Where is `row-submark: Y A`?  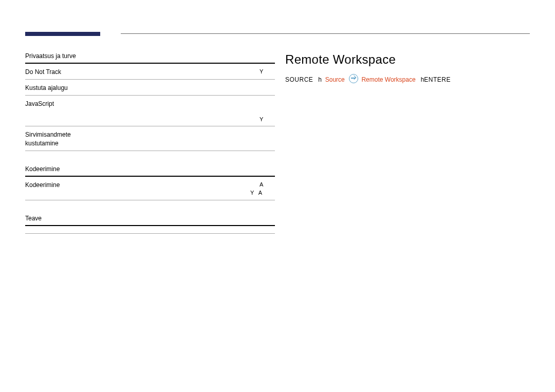 row-submark: Y A is located at coordinates (263, 193).